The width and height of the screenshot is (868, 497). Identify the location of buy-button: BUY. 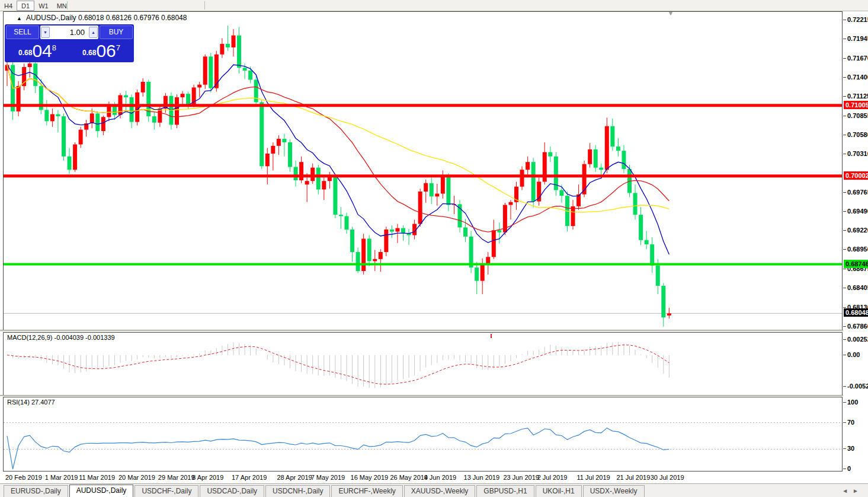
(116, 32).